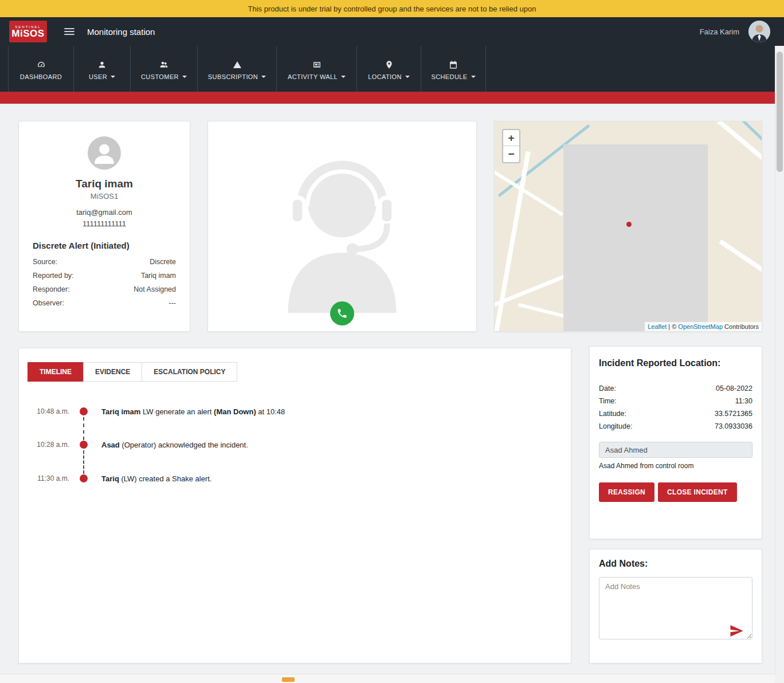  Describe the element at coordinates (69, 32) in the screenshot. I see `hamburger-menu-icon` at that location.